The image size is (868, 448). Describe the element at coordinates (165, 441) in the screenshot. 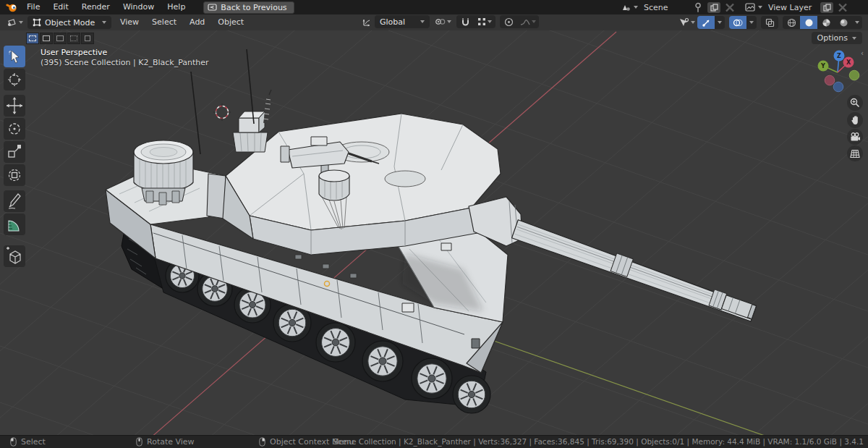

I see `status-mouse-middle: Rotate View` at that location.